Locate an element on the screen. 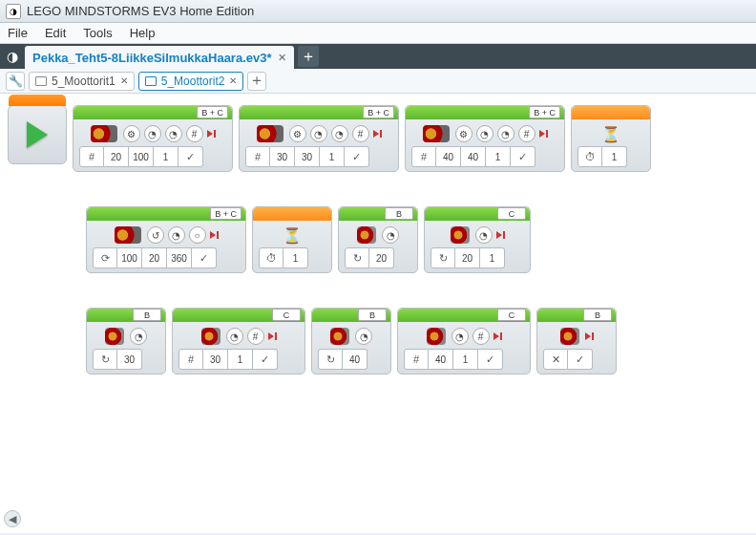 The image size is (756, 535). tank-block: B + C⚙◔◔##40401✓ is located at coordinates (485, 139).